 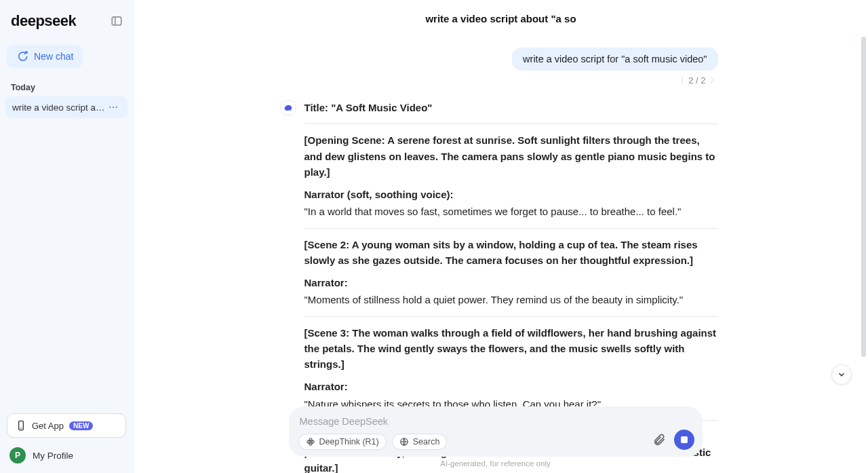 What do you see at coordinates (496, 432) in the screenshot?
I see `composer: DeepThink (R1) Search` at bounding box center [496, 432].